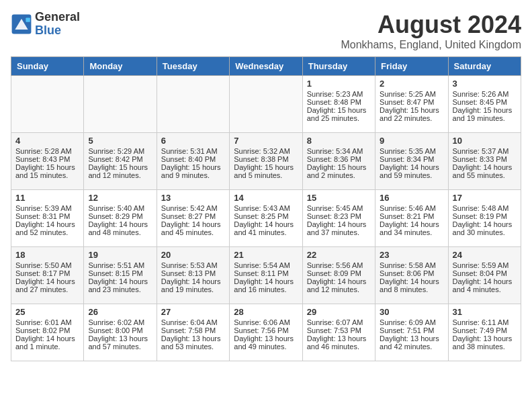 The image size is (532, 411). What do you see at coordinates (120, 161) in the screenshot?
I see `calendar-cell: 5Sunrise: 5:29 AMSunset: 8:42 PMDaylight…` at bounding box center [120, 161].